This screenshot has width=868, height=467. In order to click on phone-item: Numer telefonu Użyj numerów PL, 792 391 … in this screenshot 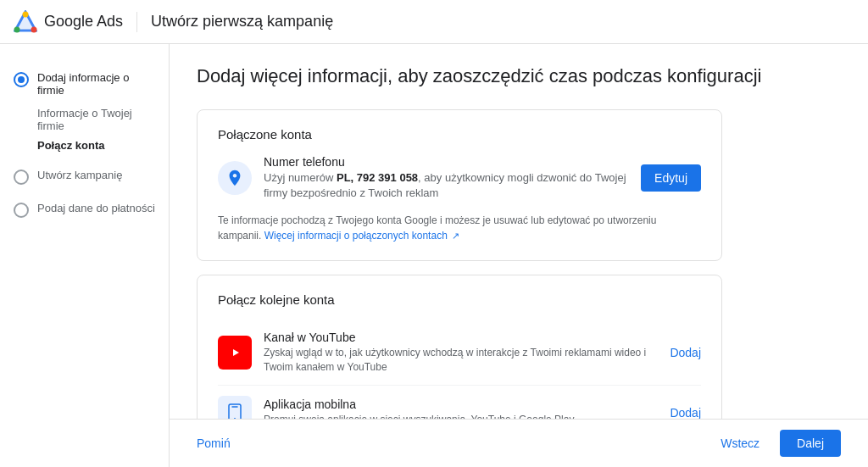, I will do `click(459, 178)`.